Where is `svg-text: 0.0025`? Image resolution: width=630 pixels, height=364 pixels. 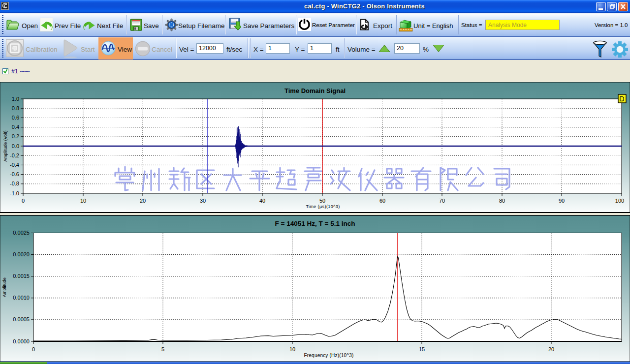
svg-text: 0.0025 is located at coordinates (21, 233).